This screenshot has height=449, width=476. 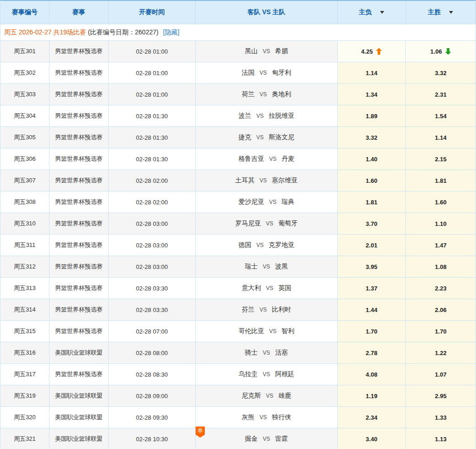 I want to click on home-win-odds-cell: 1.47, so click(x=441, y=245).